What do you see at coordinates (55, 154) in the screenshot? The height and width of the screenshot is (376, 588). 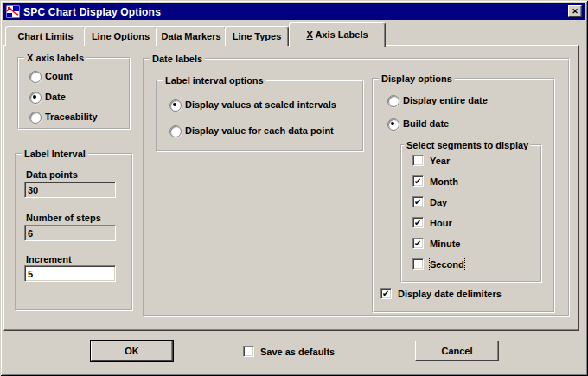 I see `label-interval-group-title: Label Interval` at bounding box center [55, 154].